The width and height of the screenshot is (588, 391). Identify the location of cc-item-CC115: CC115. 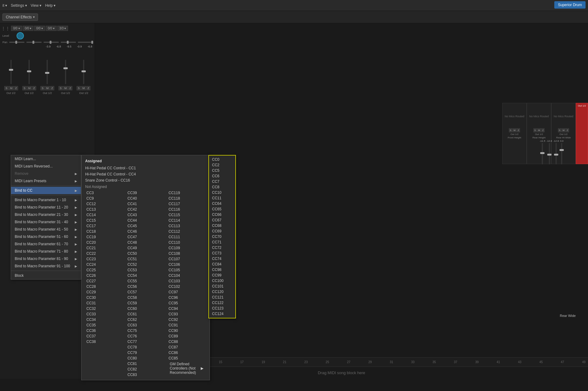
(187, 215).